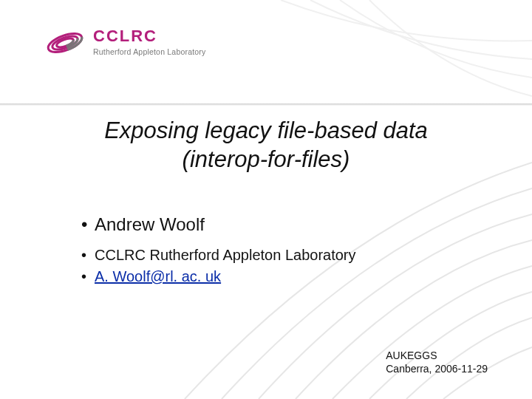 This screenshot has width=532, height=399. What do you see at coordinates (225, 255) in the screenshot?
I see `affiliation-text: CCLRC Rutherford Appleton Laboratory` at bounding box center [225, 255].